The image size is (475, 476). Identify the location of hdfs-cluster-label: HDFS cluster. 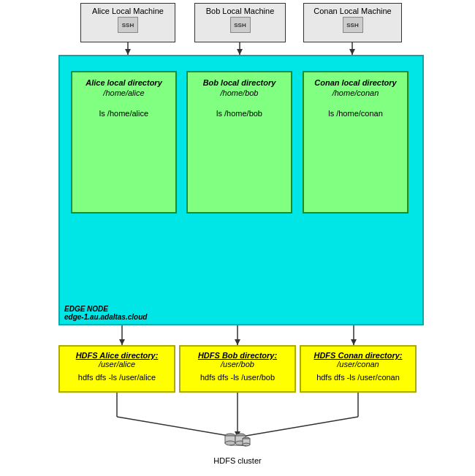
(238, 461).